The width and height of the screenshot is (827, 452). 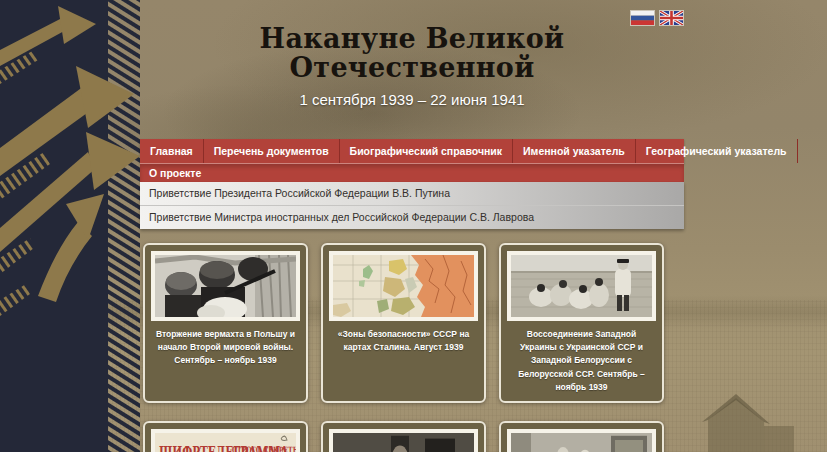 I want to click on site-header: Накануне Великой Отечественной 1 сентябр…, so click(x=412, y=66).